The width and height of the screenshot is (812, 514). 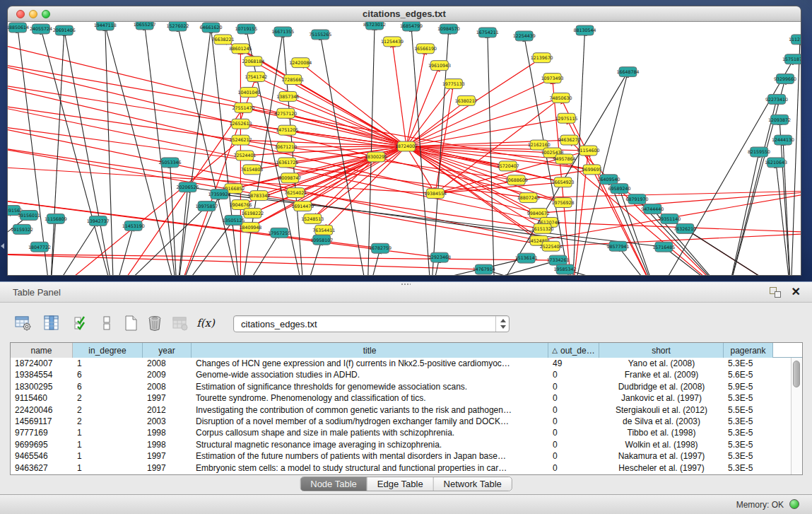 What do you see at coordinates (295, 193) in the screenshot?
I see `graph-node: 76254021` at bounding box center [295, 193].